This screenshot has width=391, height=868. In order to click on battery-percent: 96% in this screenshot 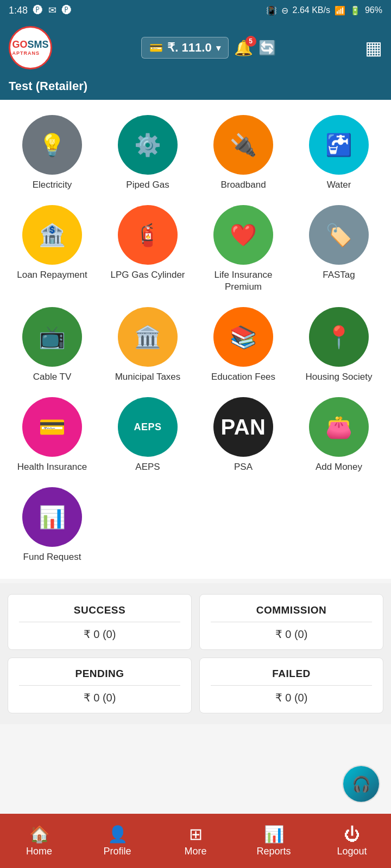, I will do `click(374, 10)`.